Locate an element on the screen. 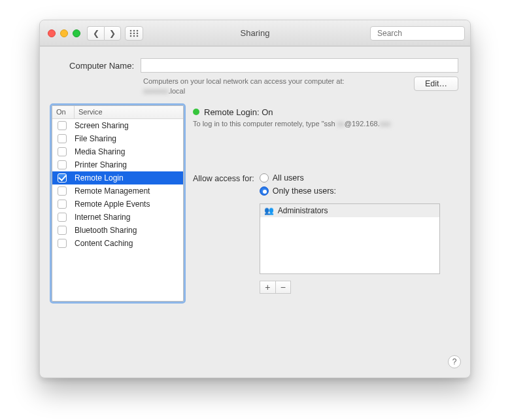 This screenshot has height=420, width=510. service-label: Content Caching is located at coordinates (127, 243).